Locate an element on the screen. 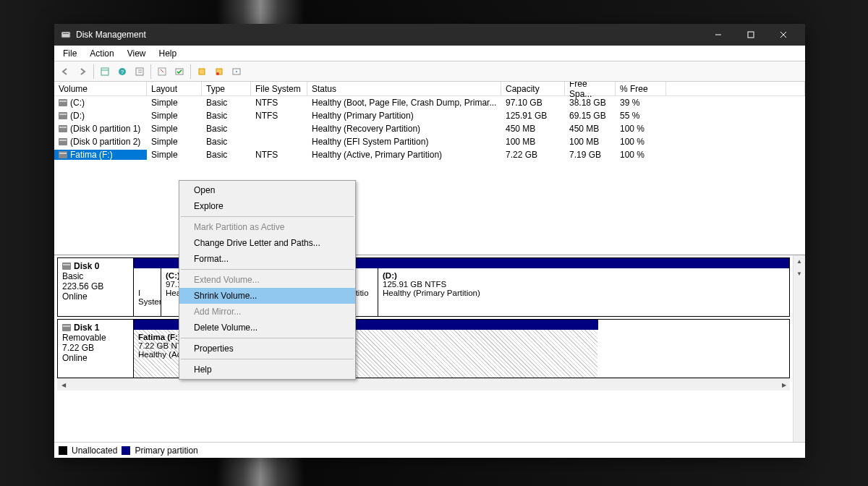 The image size is (868, 486). col-type: Type is located at coordinates (226, 88).